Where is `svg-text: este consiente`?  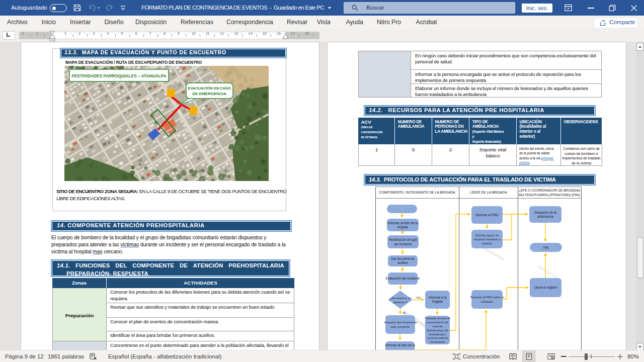 svg-text: este consiente is located at coordinates (400, 327).